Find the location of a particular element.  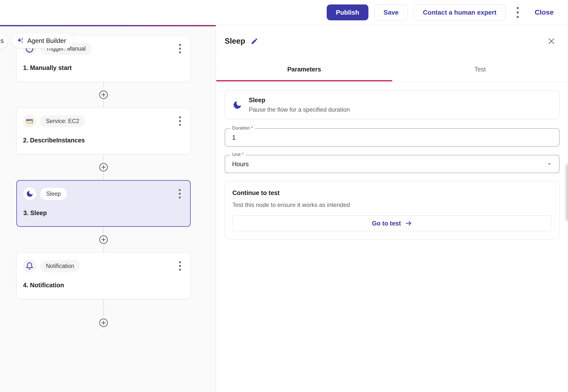

more-options-icon is located at coordinates (518, 12).